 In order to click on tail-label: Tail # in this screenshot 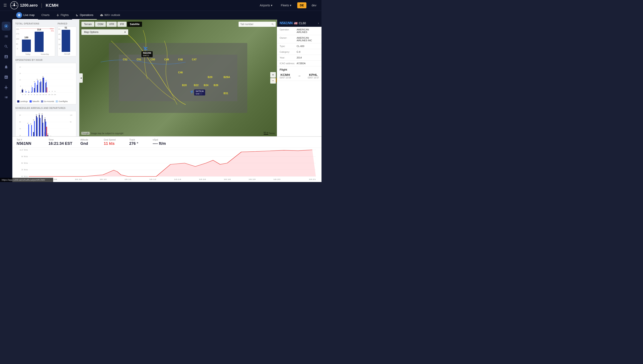, I will do `click(29, 140)`.